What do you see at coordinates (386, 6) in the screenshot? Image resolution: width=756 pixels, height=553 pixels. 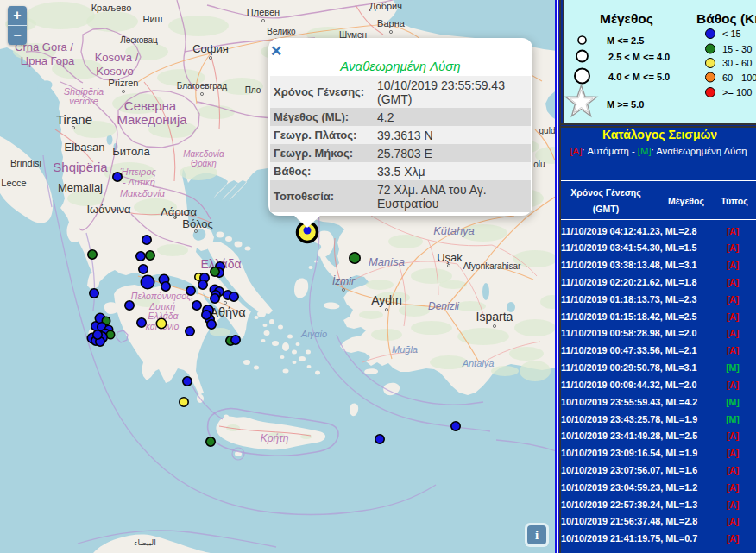 I see `svg-text: Добрич` at bounding box center [386, 6].